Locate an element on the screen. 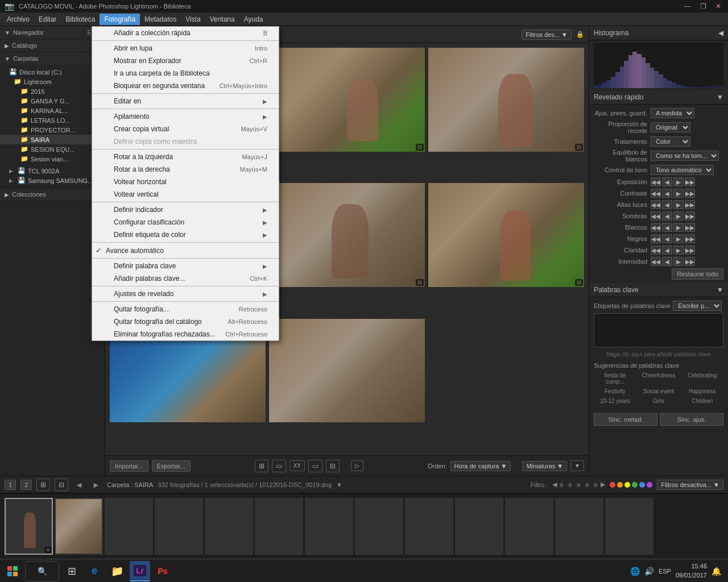 The width and height of the screenshot is (728, 582). qd-contrast-down: ◀ is located at coordinates (667, 193).